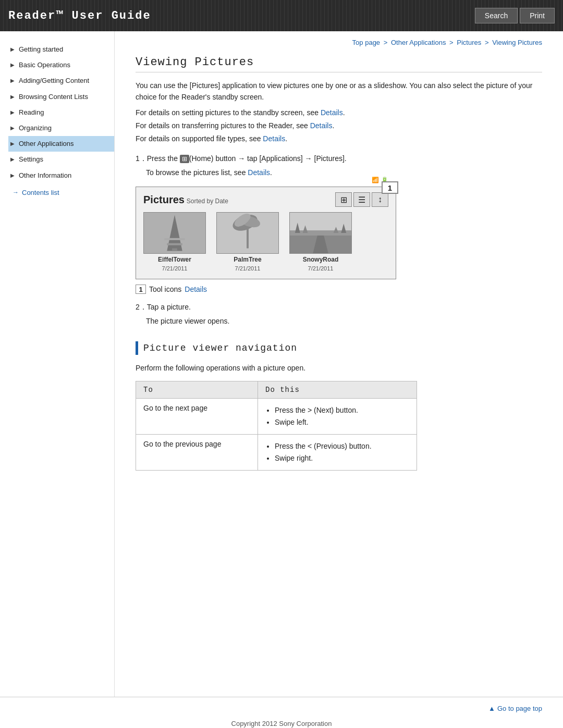 Image resolution: width=563 pixels, height=728 pixels. Describe the element at coordinates (31, 113) in the screenshot. I see `sidebar-label: Reading` at that location.